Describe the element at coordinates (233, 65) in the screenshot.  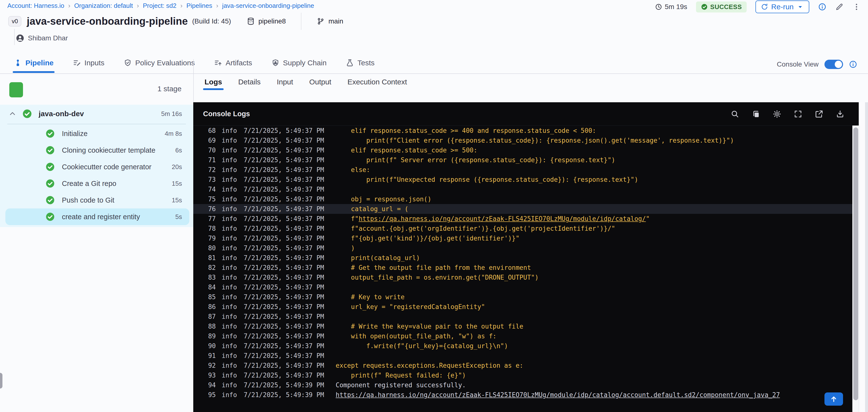
I see `tab-artifacts: Artifacts` at that location.